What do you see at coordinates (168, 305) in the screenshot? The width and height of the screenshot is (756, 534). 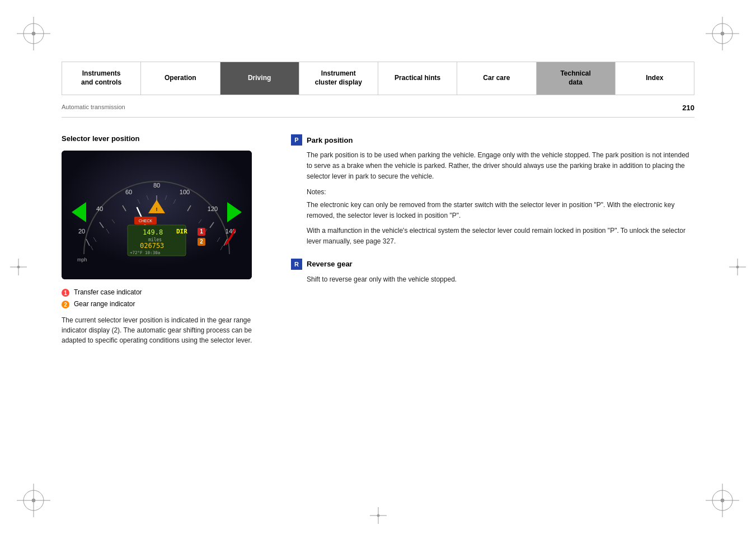 I see `item-2: 2 Gear range indicator` at bounding box center [168, 305].